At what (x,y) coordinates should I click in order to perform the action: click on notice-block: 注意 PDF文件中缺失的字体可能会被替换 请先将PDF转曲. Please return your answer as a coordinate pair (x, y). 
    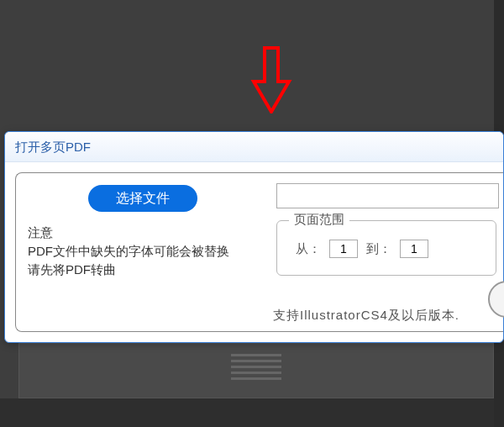
    Looking at the image, I should click on (141, 251).